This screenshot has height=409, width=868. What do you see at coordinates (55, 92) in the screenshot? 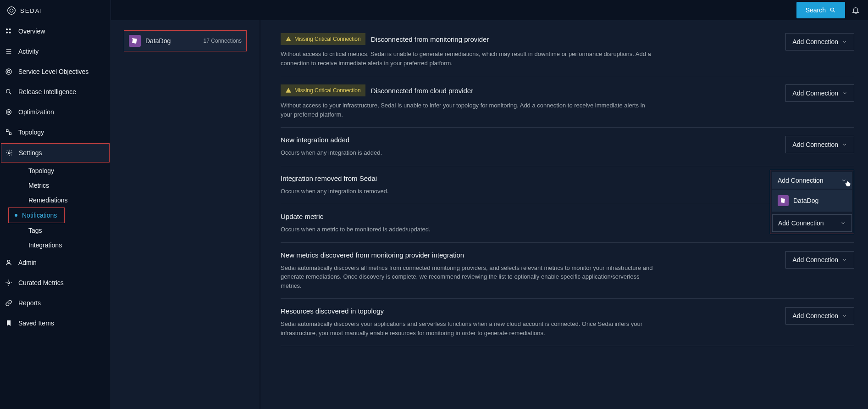
I see `nav-release: Release Intelligence` at bounding box center [55, 92].